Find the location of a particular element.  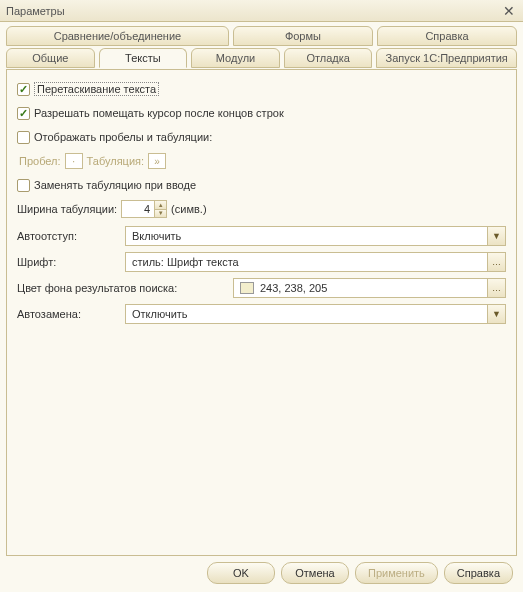

combo-autoindent-value: Включить is located at coordinates (306, 236).